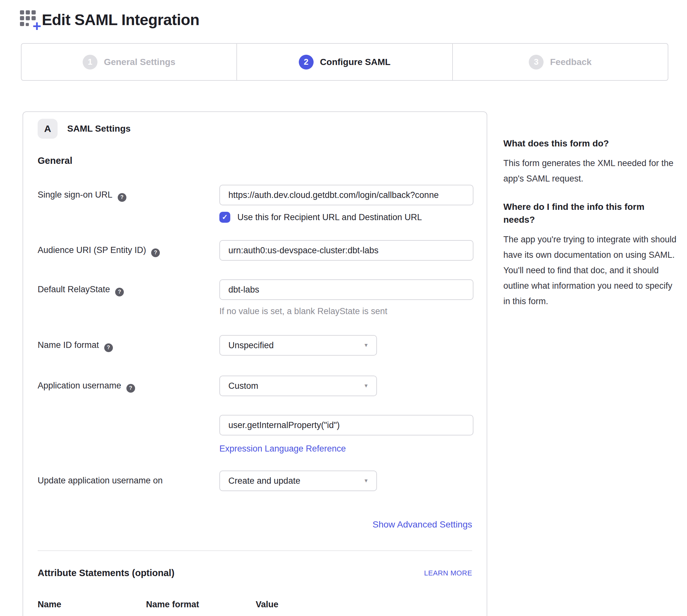  Describe the element at coordinates (346, 425) in the screenshot. I see `custom-expression-wrap` at that location.